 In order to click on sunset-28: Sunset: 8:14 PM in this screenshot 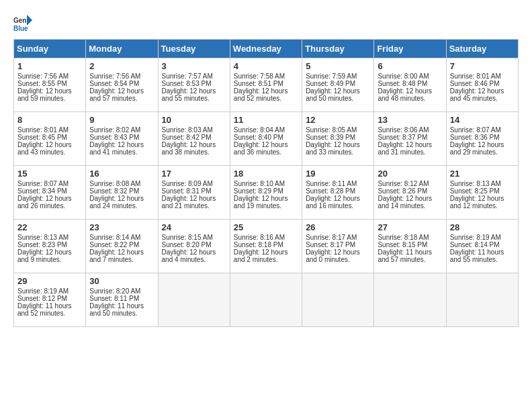, I will do `click(475, 244)`.